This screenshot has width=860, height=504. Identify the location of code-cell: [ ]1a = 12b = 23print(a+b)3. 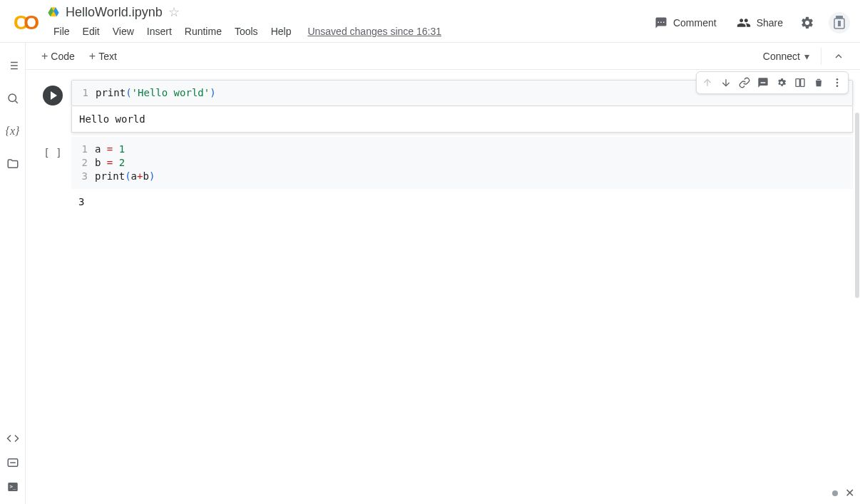
(446, 175).